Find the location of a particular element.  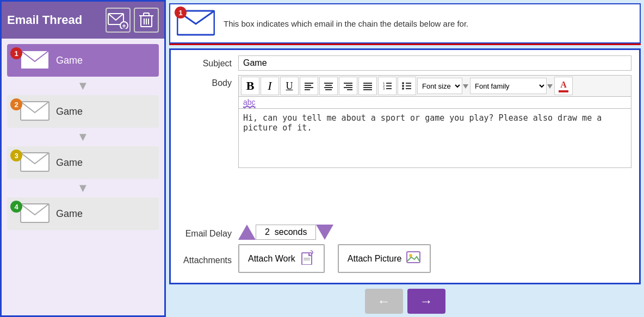

bottom-nav: ← → is located at coordinates (405, 301).